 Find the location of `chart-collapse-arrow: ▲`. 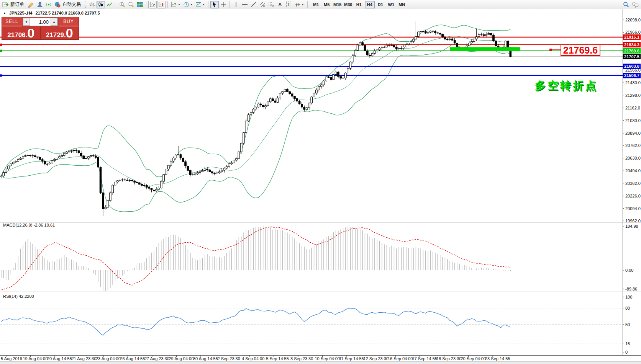

chart-collapse-arrow: ▲ is located at coordinates (5, 13).